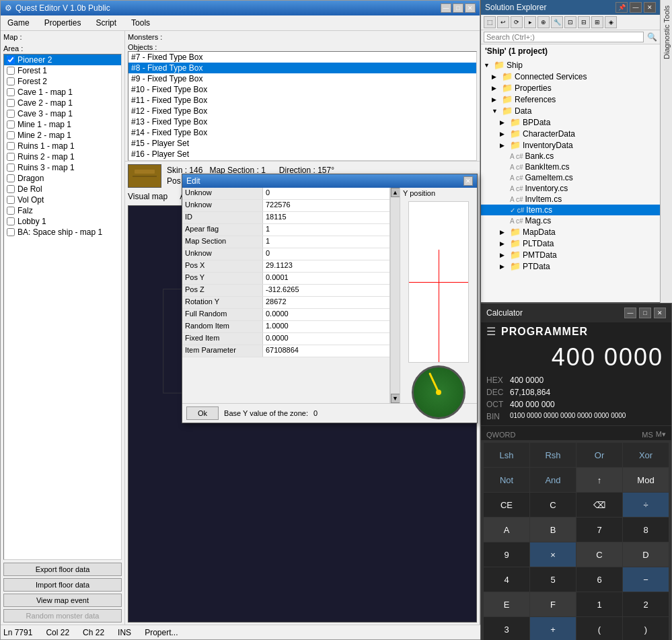  I want to click on calc-9: 9, so click(507, 555).